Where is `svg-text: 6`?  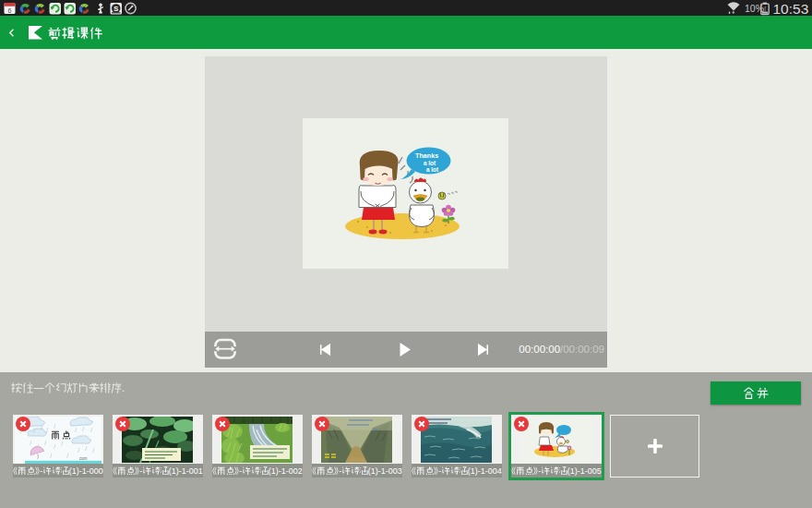 svg-text: 6 is located at coordinates (10, 11).